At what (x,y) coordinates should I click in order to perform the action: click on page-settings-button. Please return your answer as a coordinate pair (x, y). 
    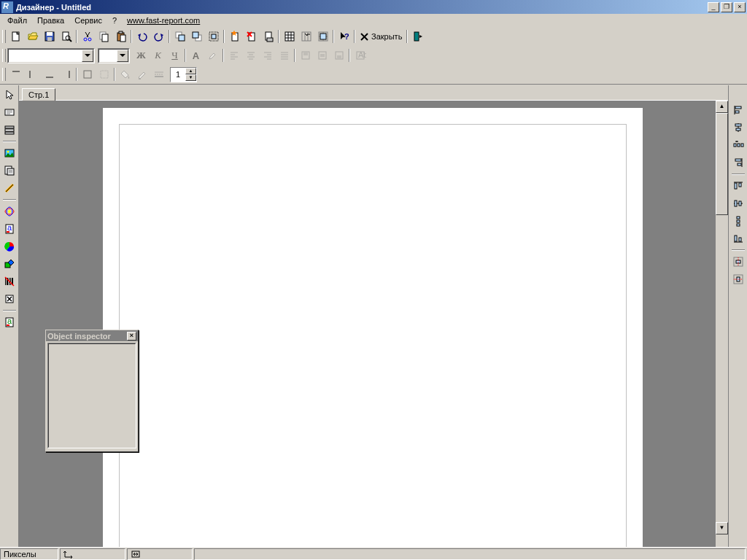
    Looking at the image, I should click on (268, 36).